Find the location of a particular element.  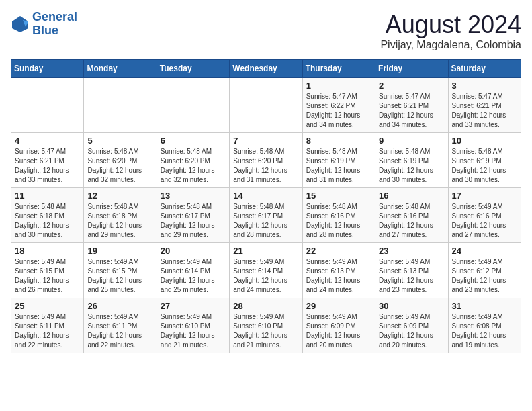

calendar-cell: 30Sunrise: 5:49 AM Sunset: 6:09 PM Dayli… is located at coordinates (412, 326).